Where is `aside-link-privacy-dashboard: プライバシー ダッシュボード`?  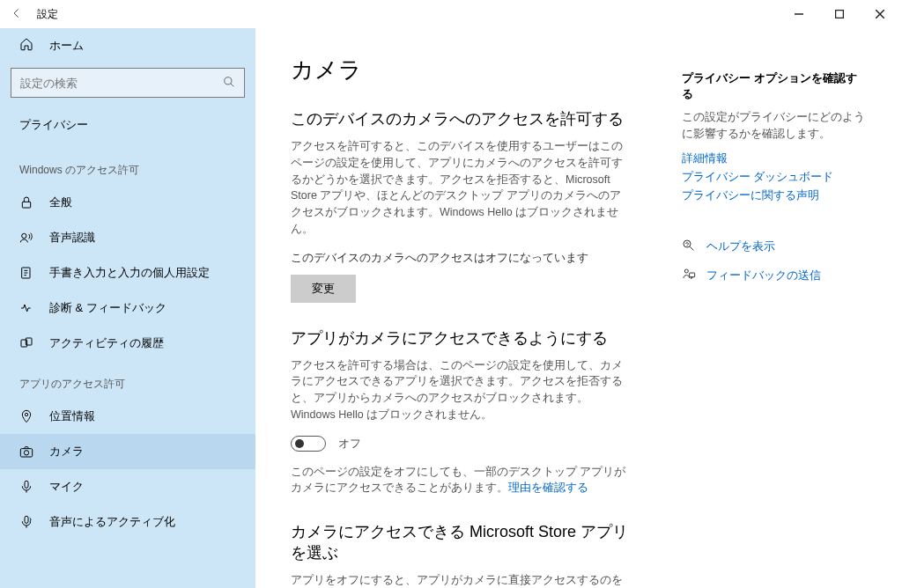
aside-link-privacy-dashboard: プライバシー ダッシュボード is located at coordinates (774, 178).